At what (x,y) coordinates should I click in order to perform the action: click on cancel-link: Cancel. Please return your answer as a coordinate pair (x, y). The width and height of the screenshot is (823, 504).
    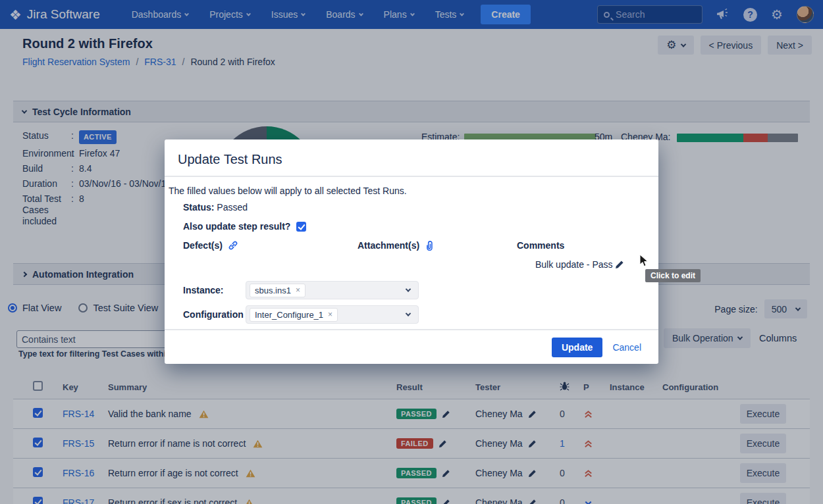
    Looking at the image, I should click on (627, 347).